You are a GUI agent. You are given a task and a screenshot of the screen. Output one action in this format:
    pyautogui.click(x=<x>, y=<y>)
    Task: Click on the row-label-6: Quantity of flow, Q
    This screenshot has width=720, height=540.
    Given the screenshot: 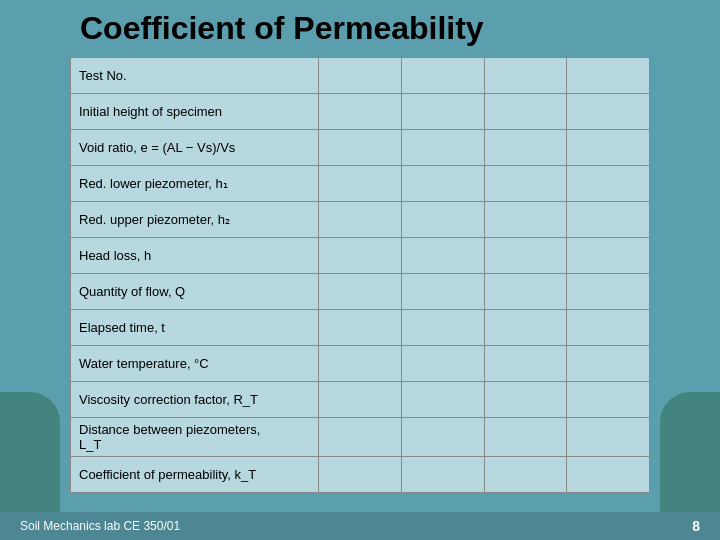 What is the action you would take?
    pyautogui.click(x=195, y=292)
    